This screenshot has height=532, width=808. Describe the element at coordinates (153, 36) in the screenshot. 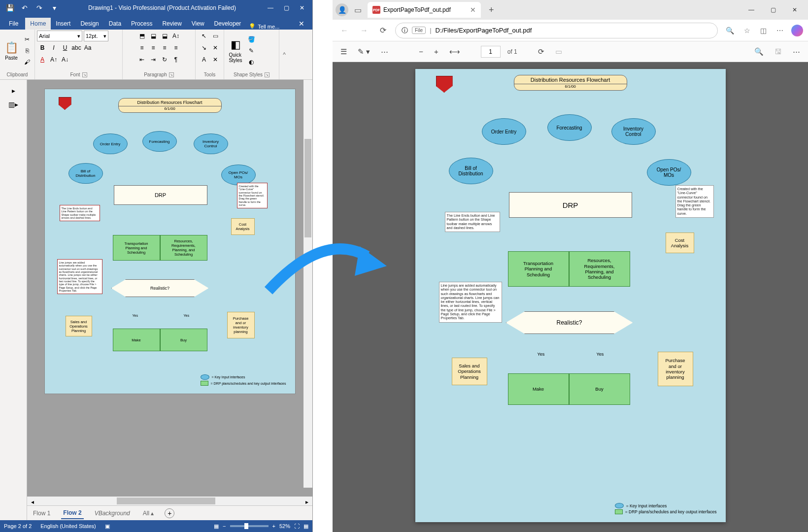

I see `align-middle-button: ⬓` at that location.